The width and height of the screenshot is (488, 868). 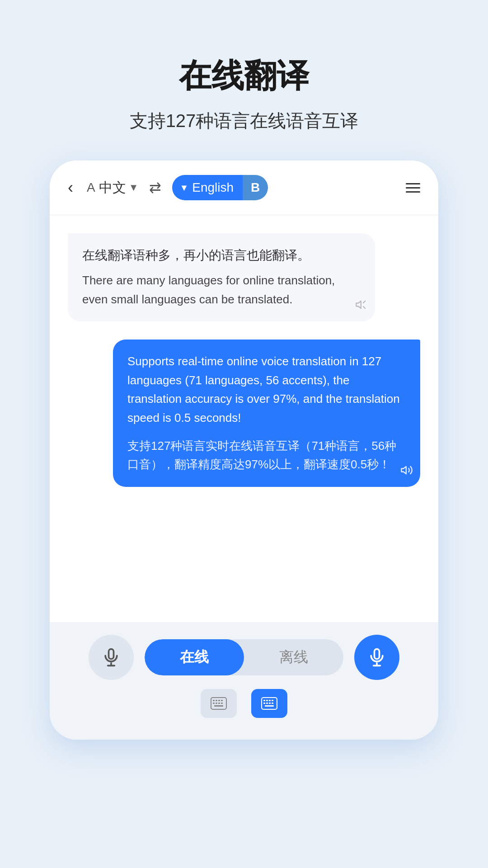 I want to click on original-text: 在线翻译语种多，再小的语言也能翻译。, so click(x=221, y=255).